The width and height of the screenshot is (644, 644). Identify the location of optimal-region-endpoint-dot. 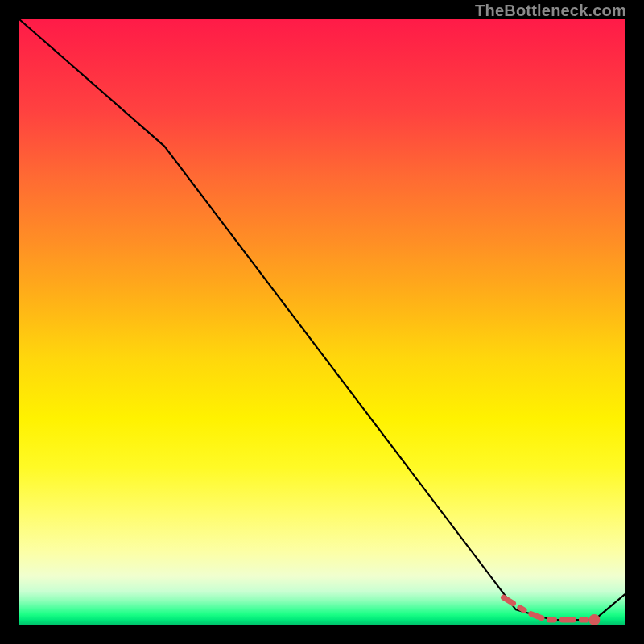
(594, 620).